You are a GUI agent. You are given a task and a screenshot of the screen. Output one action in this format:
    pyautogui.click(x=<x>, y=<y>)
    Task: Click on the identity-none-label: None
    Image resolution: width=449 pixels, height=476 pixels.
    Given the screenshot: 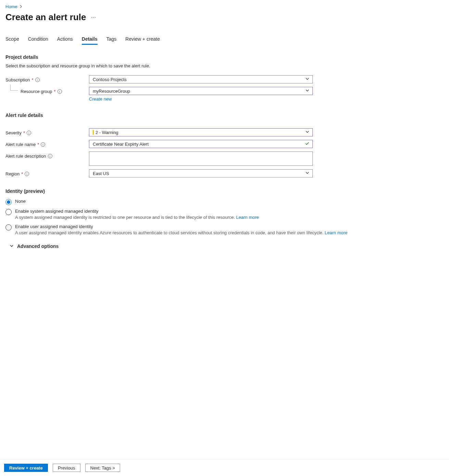 What is the action you would take?
    pyautogui.click(x=229, y=201)
    